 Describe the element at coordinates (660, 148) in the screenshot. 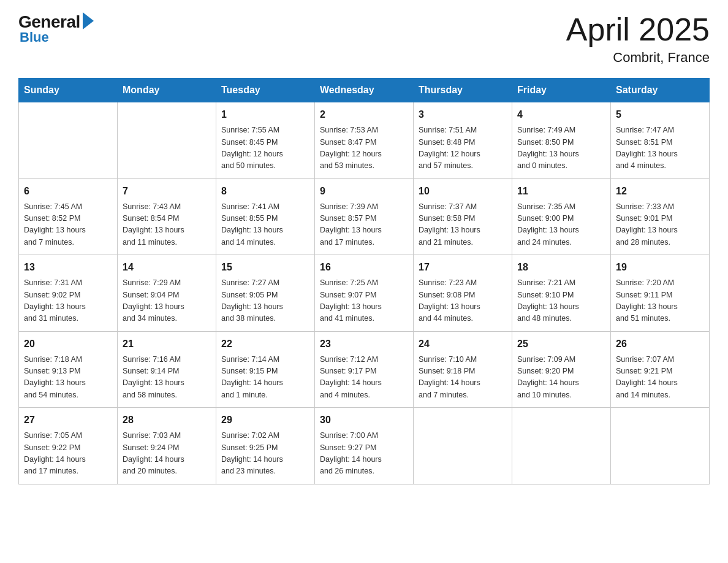

I see `day-info: Sunrise: 7:47 AM Sunset: 8:51 PM Dayligh…` at that location.